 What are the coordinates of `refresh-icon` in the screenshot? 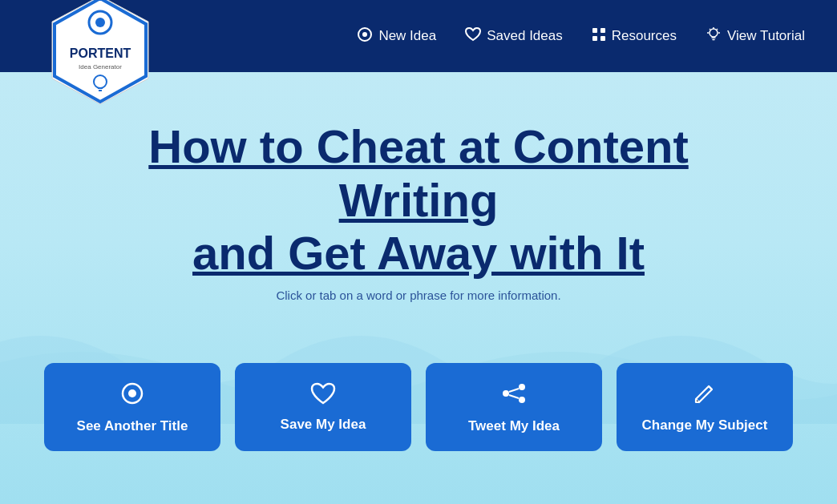 It's located at (132, 396).